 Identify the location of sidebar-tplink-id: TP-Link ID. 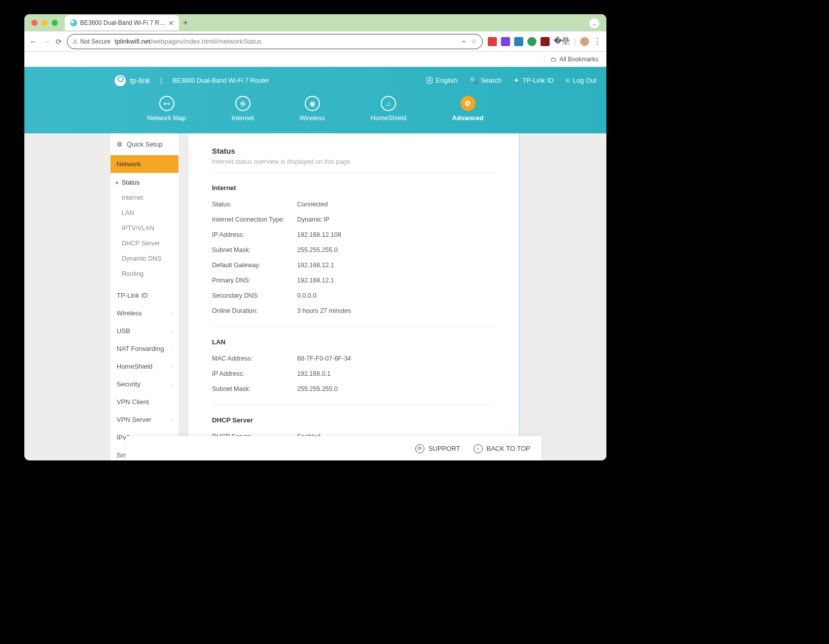
(145, 295).